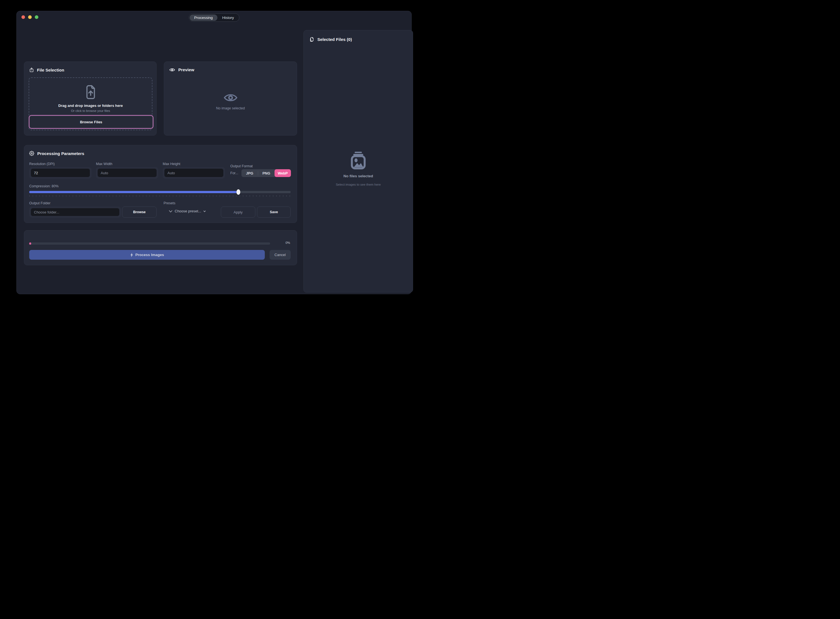 This screenshot has width=840, height=619. What do you see at coordinates (335, 39) in the screenshot?
I see `selected-files-title: Selected Files (0)` at bounding box center [335, 39].